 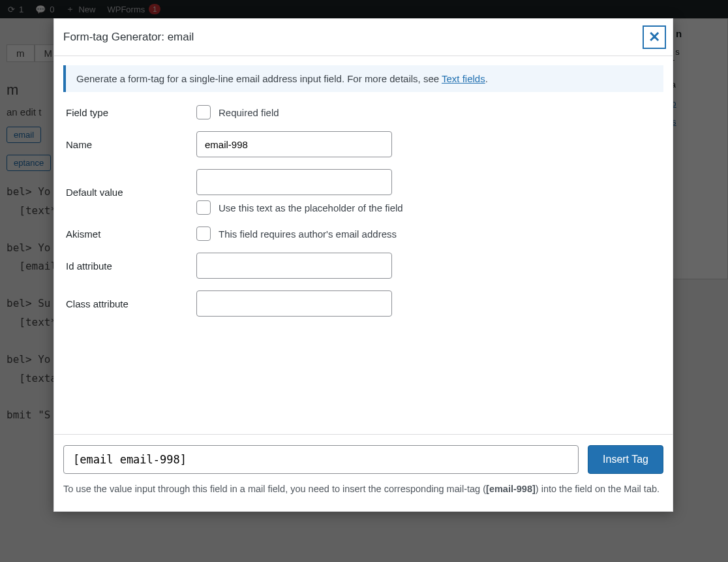 What do you see at coordinates (321, 460) in the screenshot?
I see `tag-output` at bounding box center [321, 460].